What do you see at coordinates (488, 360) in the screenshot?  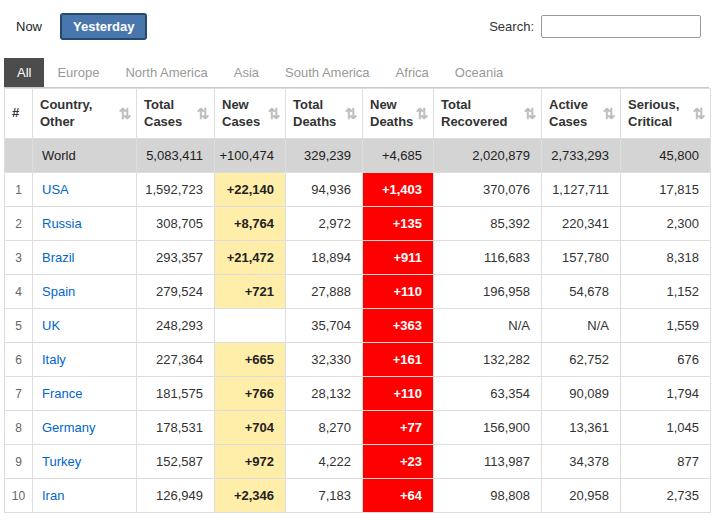 I see `total-recovered-cell: 132,282` at bounding box center [488, 360].